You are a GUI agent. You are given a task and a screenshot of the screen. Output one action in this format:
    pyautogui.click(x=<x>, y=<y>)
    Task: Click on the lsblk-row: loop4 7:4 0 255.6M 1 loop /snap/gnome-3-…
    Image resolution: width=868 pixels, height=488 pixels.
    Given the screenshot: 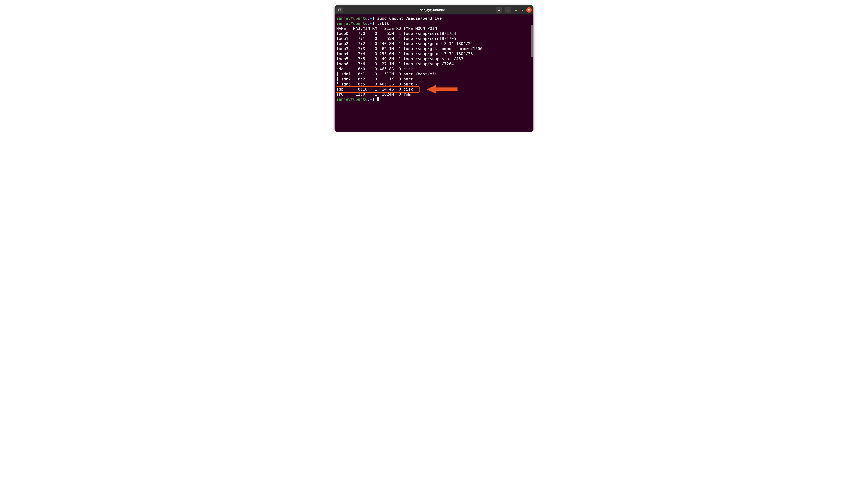 What is the action you would take?
    pyautogui.click(x=434, y=54)
    